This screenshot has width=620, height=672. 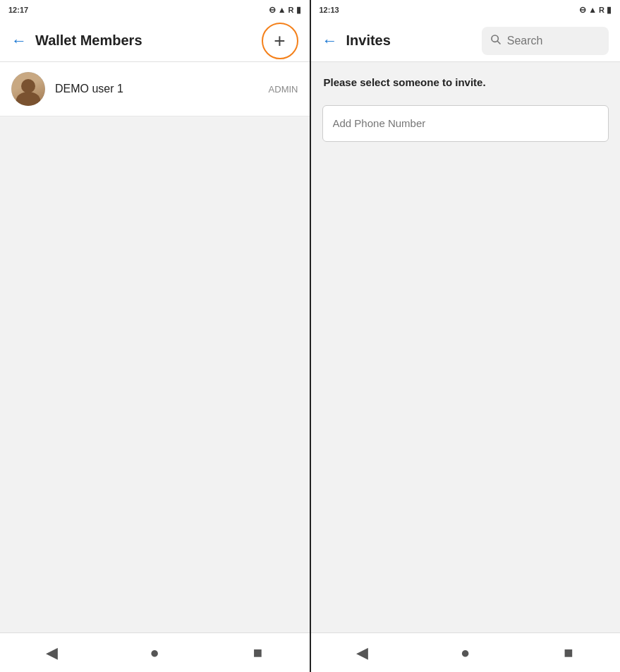 I want to click on phone-number-input, so click(x=466, y=123).